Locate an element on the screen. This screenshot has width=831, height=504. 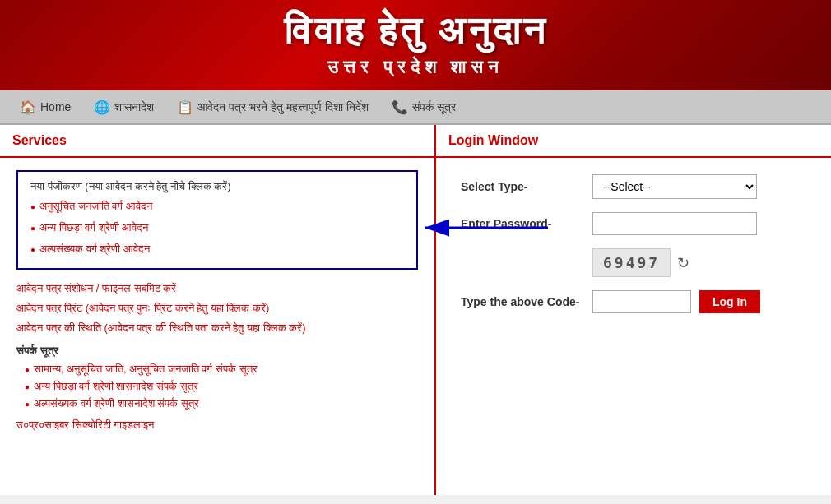
captcha-entry-row: Type the above Code- Log In is located at coordinates (634, 302).